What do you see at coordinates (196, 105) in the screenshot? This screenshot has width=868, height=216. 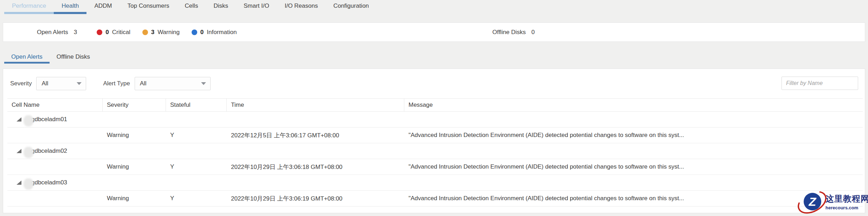 I see `column-header-stateful: Stateful` at bounding box center [196, 105].